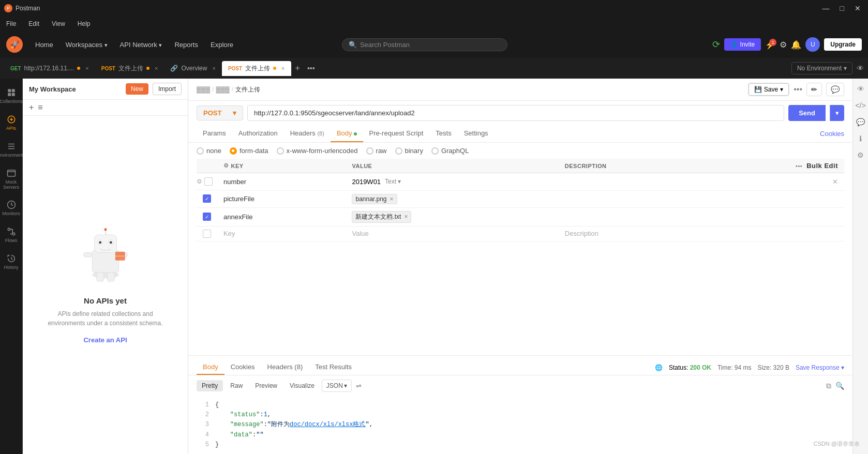 This screenshot has height=454, width=868. What do you see at coordinates (208, 181) in the screenshot?
I see `row1-checkbox` at bounding box center [208, 181].